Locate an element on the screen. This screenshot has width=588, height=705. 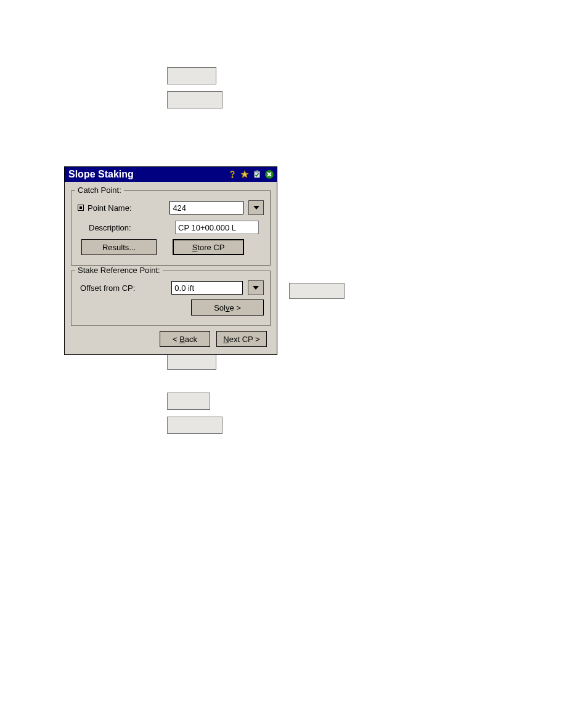
star-icon is located at coordinates (245, 174).